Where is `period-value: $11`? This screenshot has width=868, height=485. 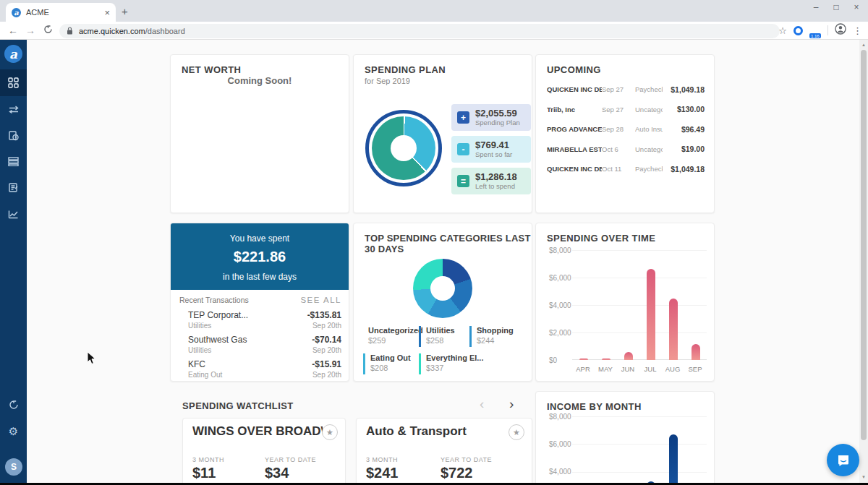 period-value: $11 is located at coordinates (204, 473).